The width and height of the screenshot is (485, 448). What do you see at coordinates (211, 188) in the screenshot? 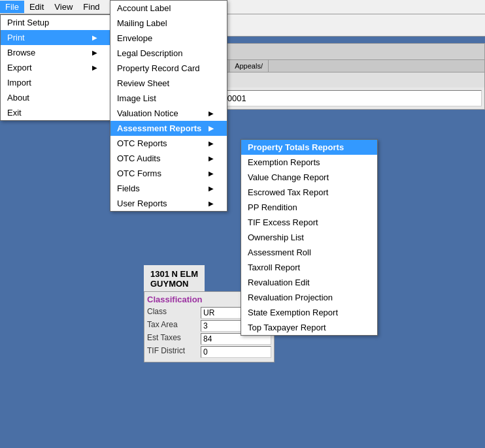
I see `fields-arrow-icon: ▶` at bounding box center [211, 188].